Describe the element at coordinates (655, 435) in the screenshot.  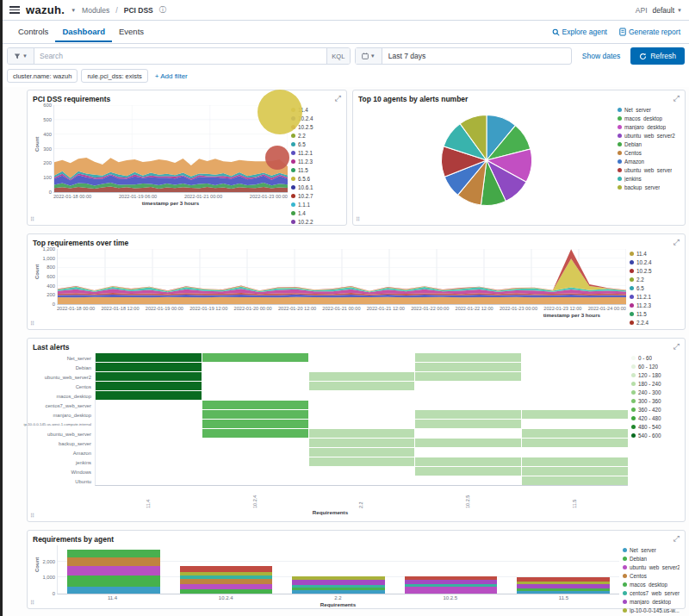
I see `legend-item: 540 - 600` at that location.